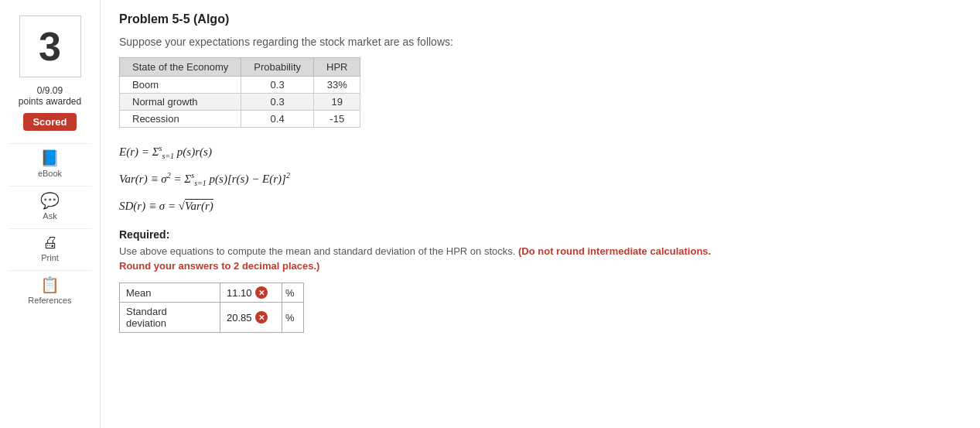 The width and height of the screenshot is (980, 428). I want to click on cell-hpr-2: 19, so click(337, 102).